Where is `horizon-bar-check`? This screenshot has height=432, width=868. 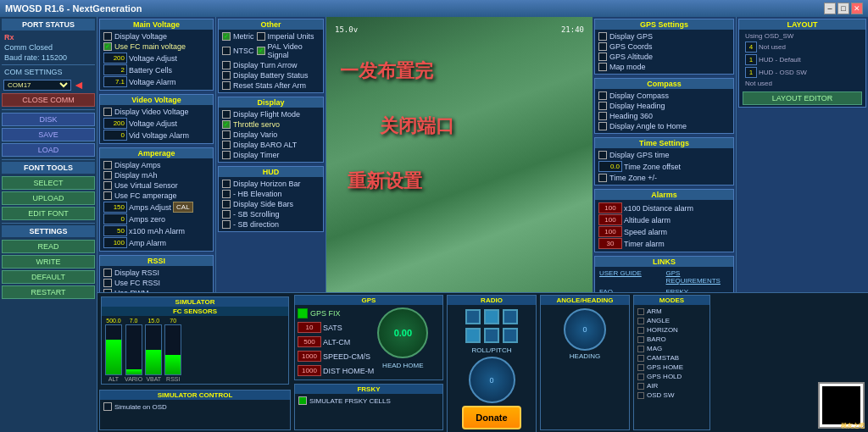
horizon-bar-check is located at coordinates (226, 184).